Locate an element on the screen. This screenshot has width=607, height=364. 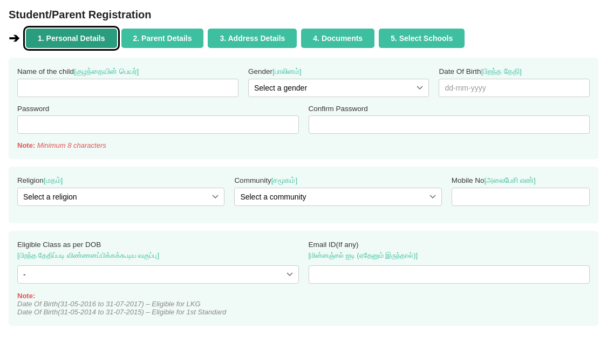
email-label: Email ID(If any) is located at coordinates (449, 245).